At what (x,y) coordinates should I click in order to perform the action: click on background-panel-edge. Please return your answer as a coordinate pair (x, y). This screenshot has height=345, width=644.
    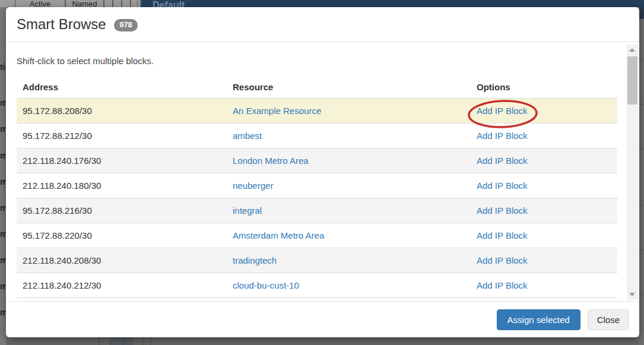
    Looking at the image, I should click on (642, 13).